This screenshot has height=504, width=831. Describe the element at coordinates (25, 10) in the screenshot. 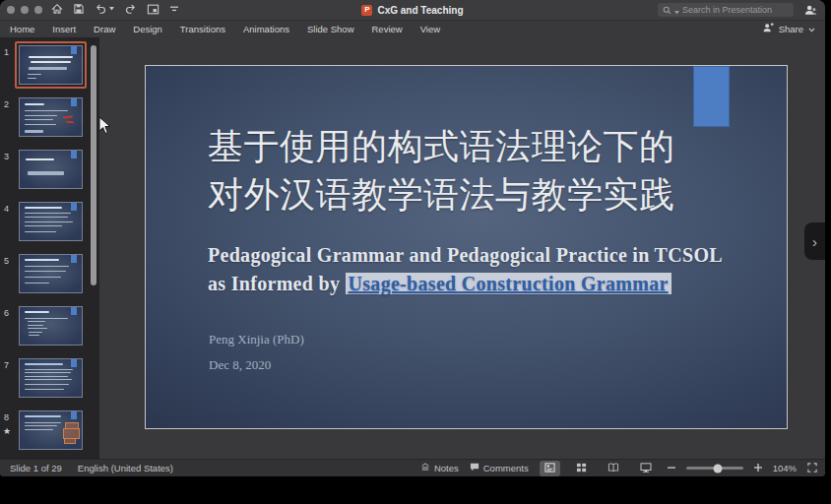

I see `minimize-button` at that location.